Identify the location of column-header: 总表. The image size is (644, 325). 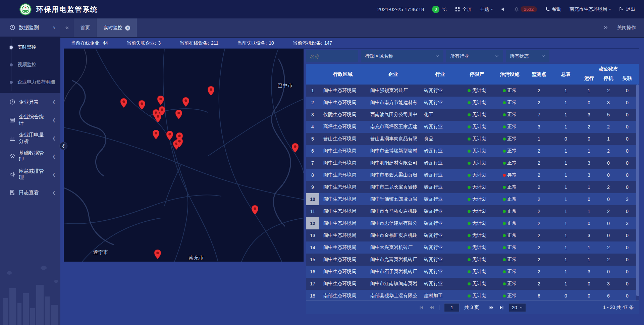
(566, 74).